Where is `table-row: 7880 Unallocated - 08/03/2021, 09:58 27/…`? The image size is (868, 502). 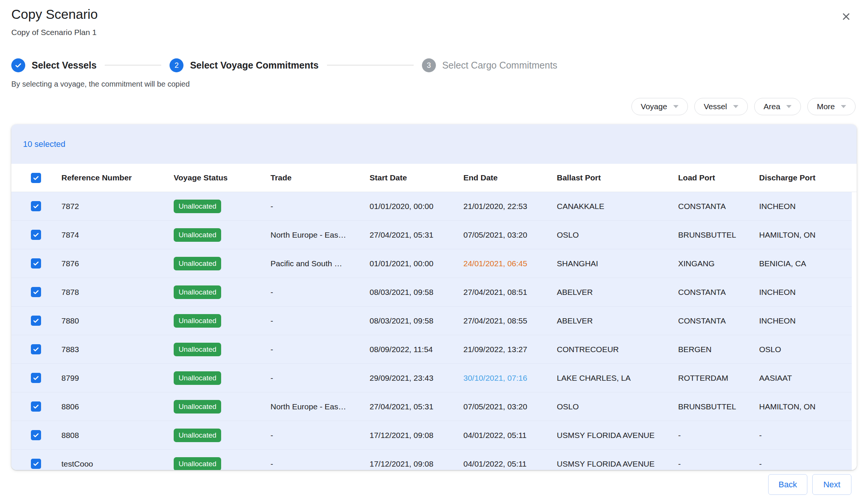
table-row: 7880 Unallocated - 08/03/2021, 09:58 27/… is located at coordinates (434, 321).